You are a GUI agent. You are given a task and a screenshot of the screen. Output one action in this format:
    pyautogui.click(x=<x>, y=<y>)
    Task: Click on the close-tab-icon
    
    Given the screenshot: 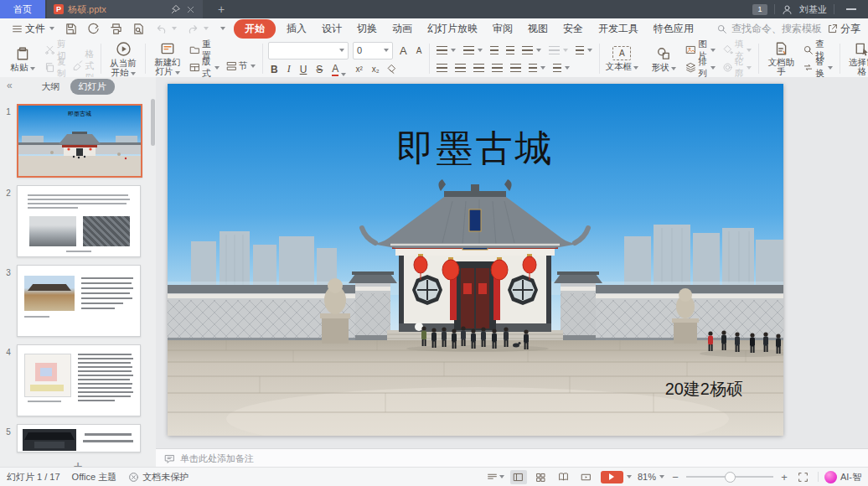 What is the action you would take?
    pyautogui.click(x=191, y=10)
    